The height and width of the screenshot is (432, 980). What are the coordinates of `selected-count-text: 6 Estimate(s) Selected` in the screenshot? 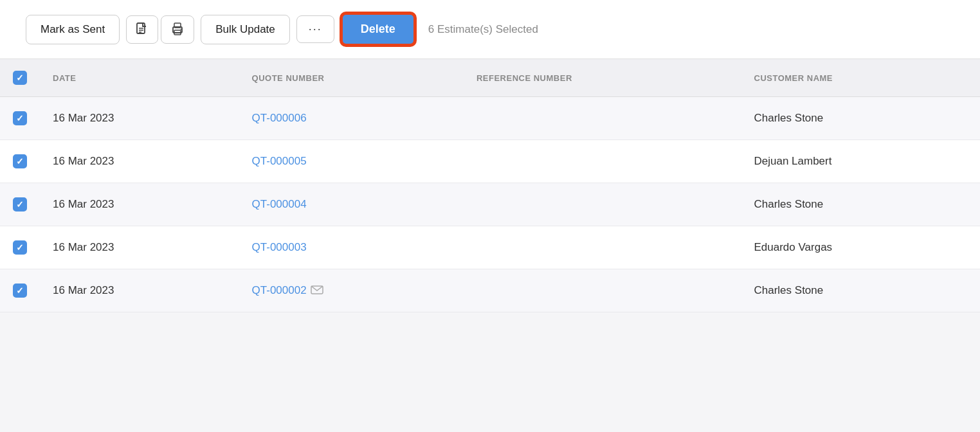 It's located at (484, 30).